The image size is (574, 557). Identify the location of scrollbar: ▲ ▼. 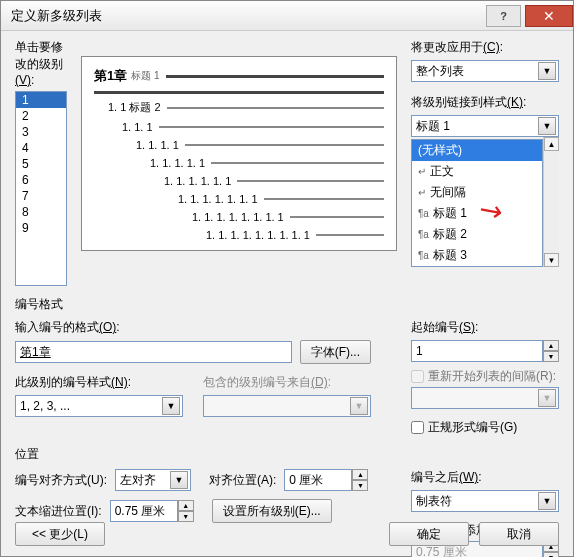
(551, 202).